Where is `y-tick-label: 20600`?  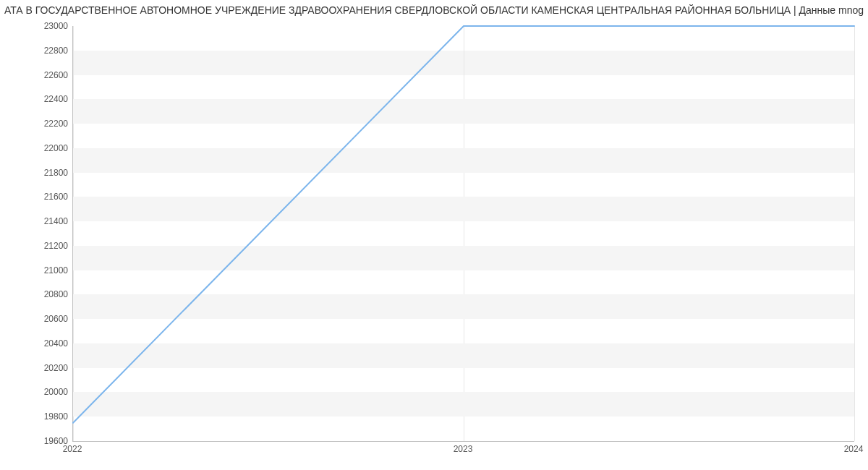
y-tick-label: 20600 is located at coordinates (35, 319).